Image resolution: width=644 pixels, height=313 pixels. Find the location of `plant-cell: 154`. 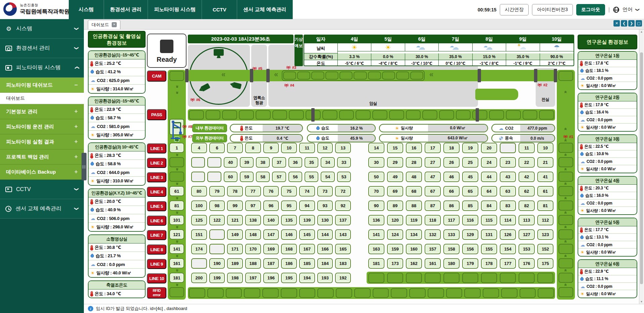

plant-cell: 154 is located at coordinates (508, 249).